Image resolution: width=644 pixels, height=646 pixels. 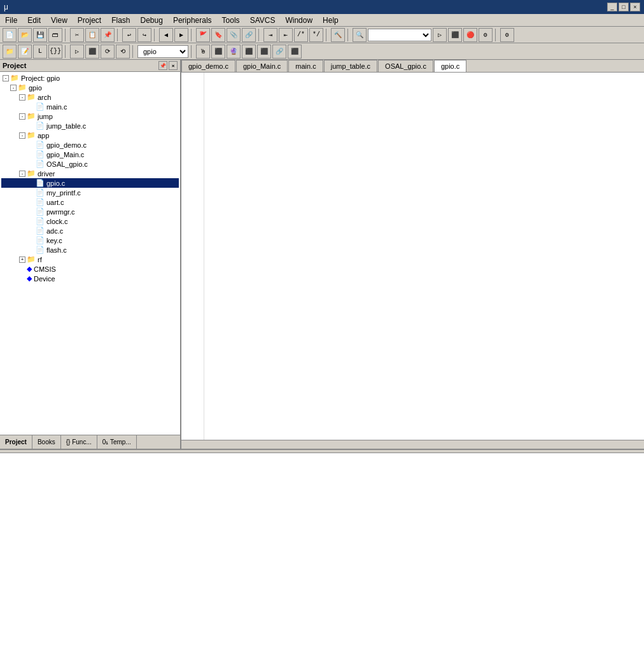 I want to click on bookmark4-button: 🔗, so click(x=249, y=35).